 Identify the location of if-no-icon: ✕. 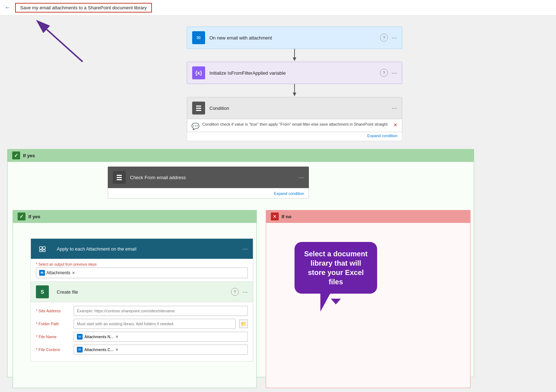
(275, 216).